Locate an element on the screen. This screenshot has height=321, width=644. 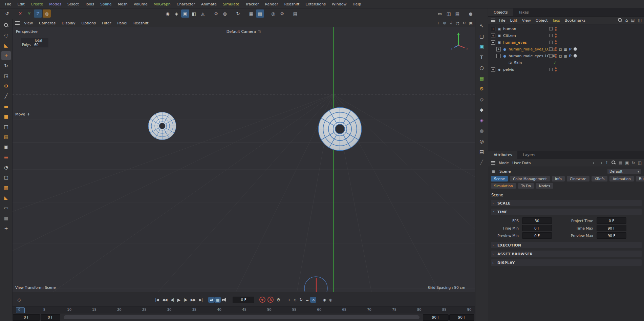
knife-tool-icon: ╱ is located at coordinates (6, 96).